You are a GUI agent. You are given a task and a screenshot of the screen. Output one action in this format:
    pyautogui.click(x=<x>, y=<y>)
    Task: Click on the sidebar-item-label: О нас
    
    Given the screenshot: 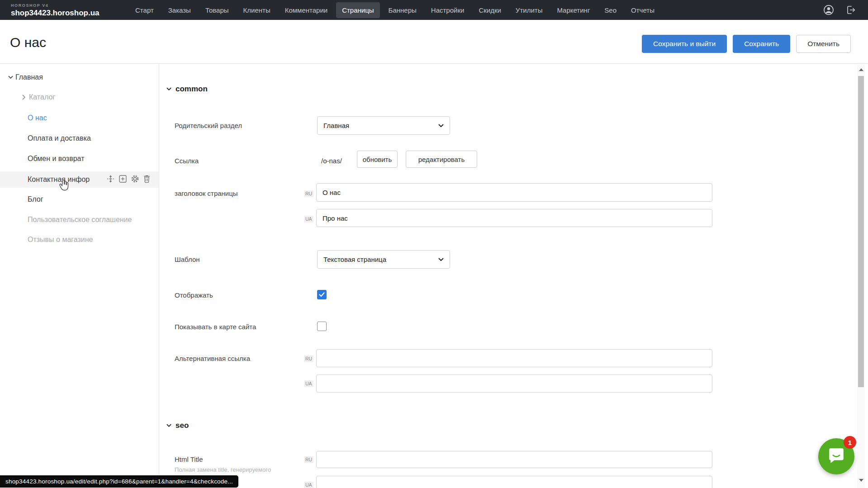 What is the action you would take?
    pyautogui.click(x=37, y=118)
    